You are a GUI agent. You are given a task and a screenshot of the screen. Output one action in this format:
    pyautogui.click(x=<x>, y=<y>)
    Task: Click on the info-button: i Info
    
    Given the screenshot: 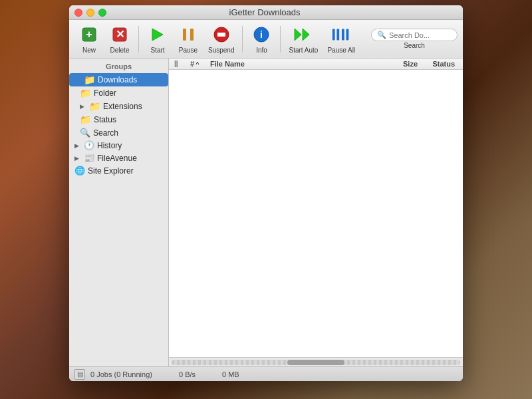 What is the action you would take?
    pyautogui.click(x=261, y=39)
    